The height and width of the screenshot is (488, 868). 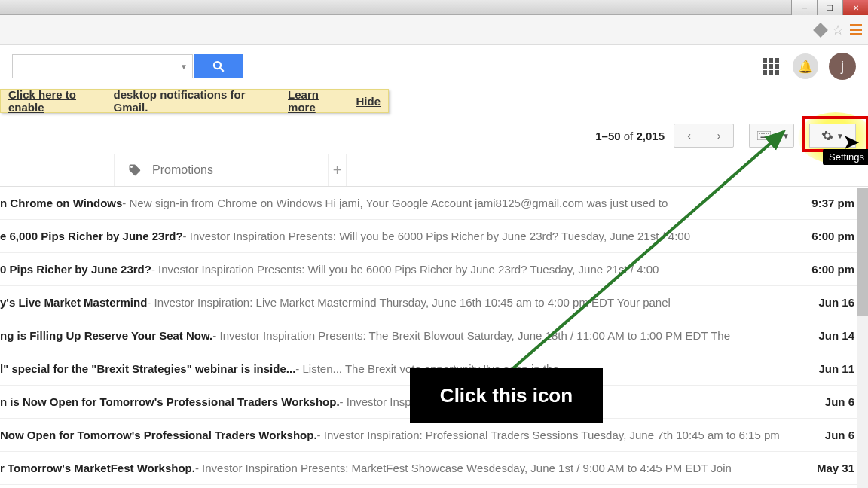 I want to click on minimize-icon: ─, so click(x=805, y=8).